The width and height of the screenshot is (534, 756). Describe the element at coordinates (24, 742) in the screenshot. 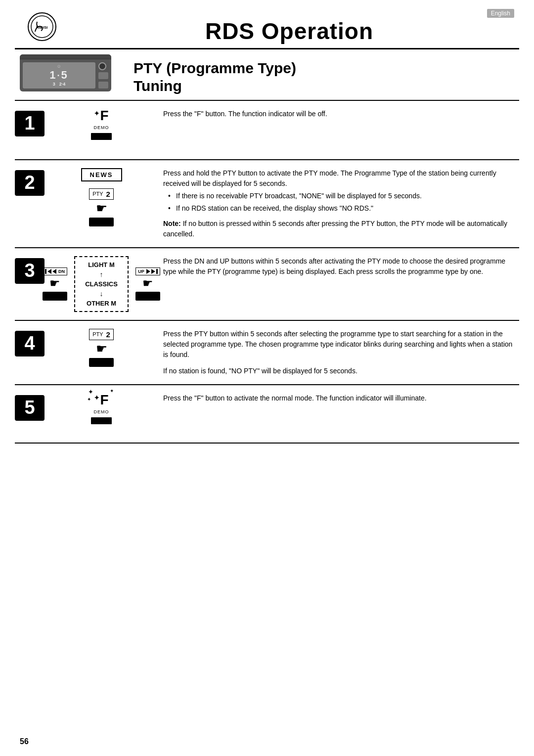

I see `page-number: 56` at that location.